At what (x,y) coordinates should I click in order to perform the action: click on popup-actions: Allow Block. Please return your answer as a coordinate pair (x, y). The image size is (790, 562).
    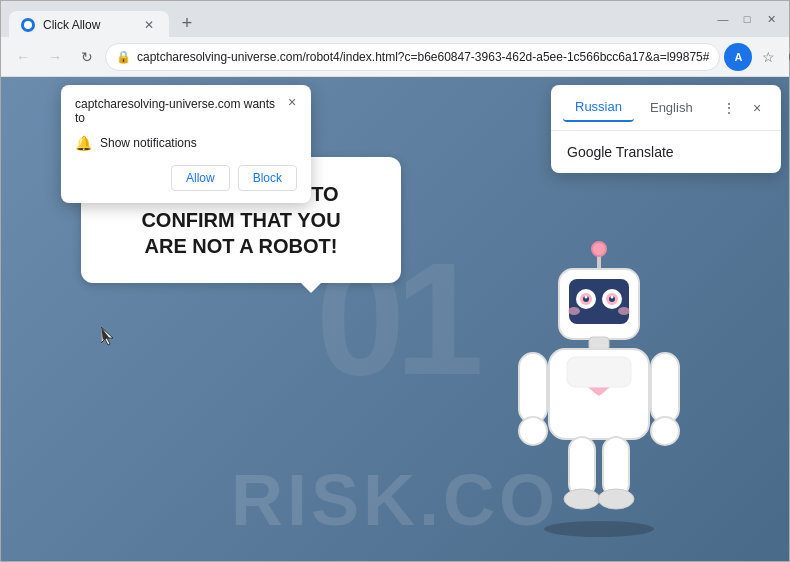
    Looking at the image, I should click on (186, 178).